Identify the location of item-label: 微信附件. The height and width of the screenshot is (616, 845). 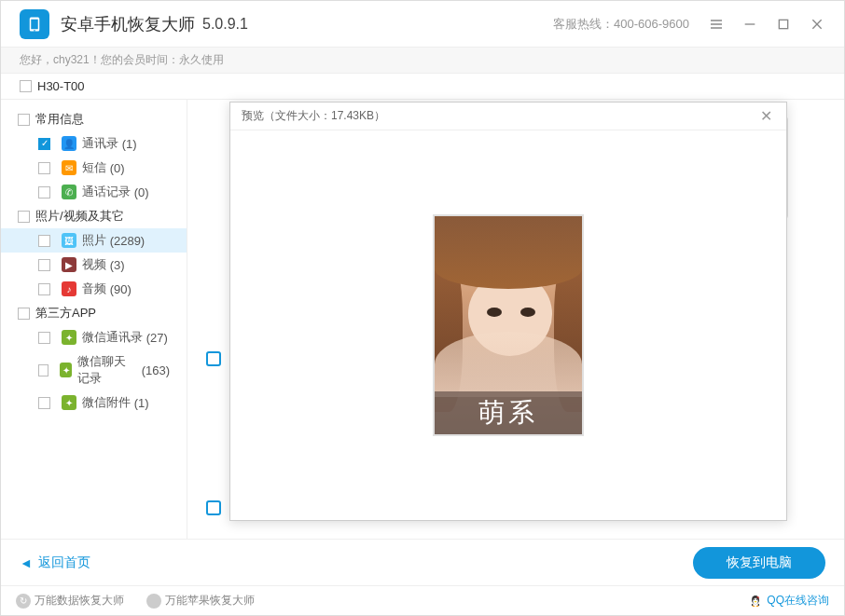
(106, 403).